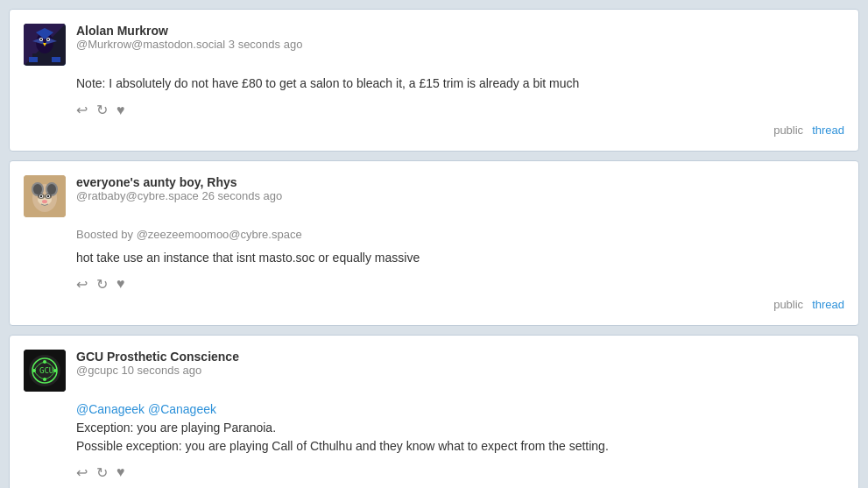  Describe the element at coordinates (46, 371) in the screenshot. I see `svg-text: GCU` at that location.